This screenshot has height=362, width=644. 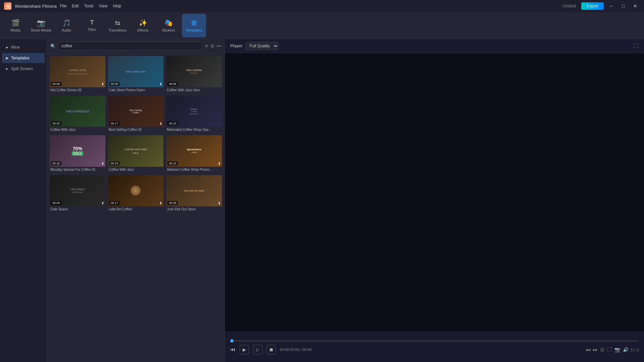 I want to click on stickers-icon: 🎭, so click(x=168, y=23).